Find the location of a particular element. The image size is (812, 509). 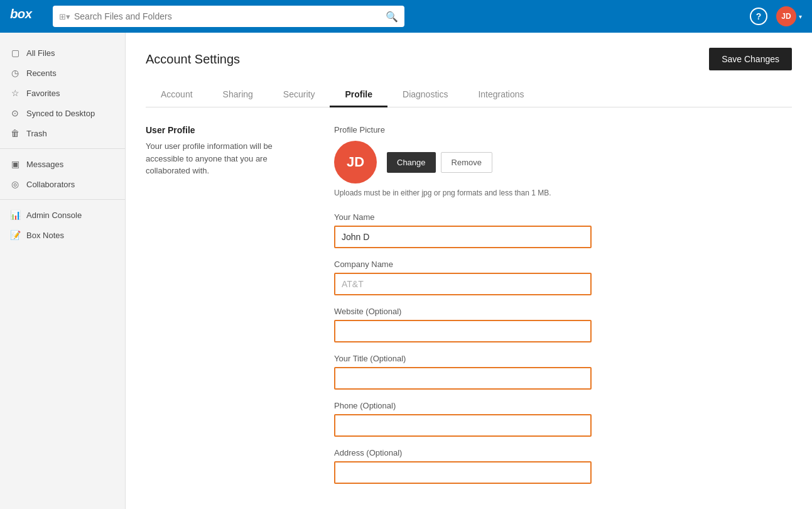

input-website is located at coordinates (463, 331).